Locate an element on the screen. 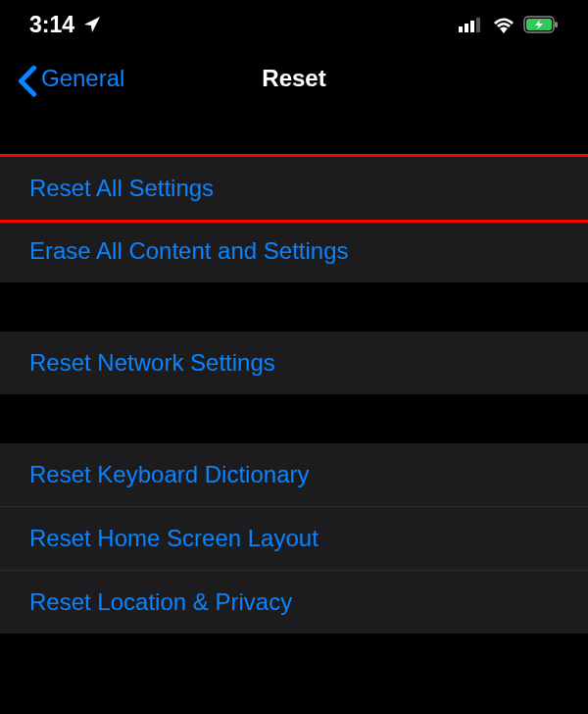  status-bar-right is located at coordinates (509, 25).